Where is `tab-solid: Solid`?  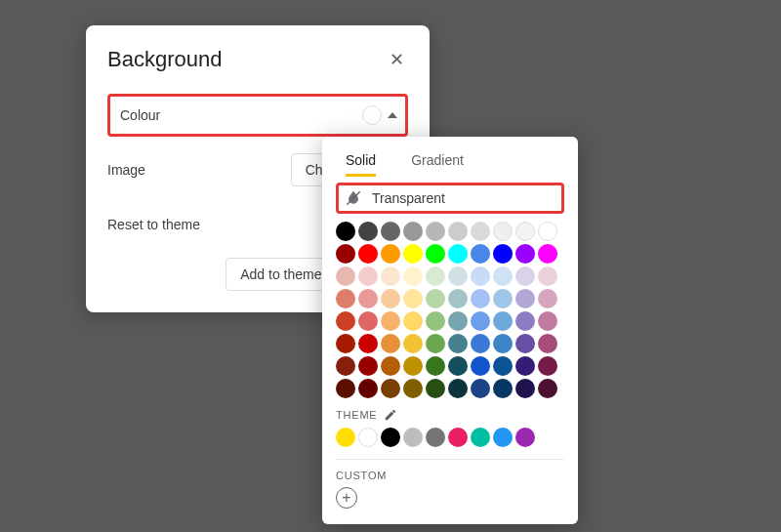 tab-solid: Solid is located at coordinates (361, 162).